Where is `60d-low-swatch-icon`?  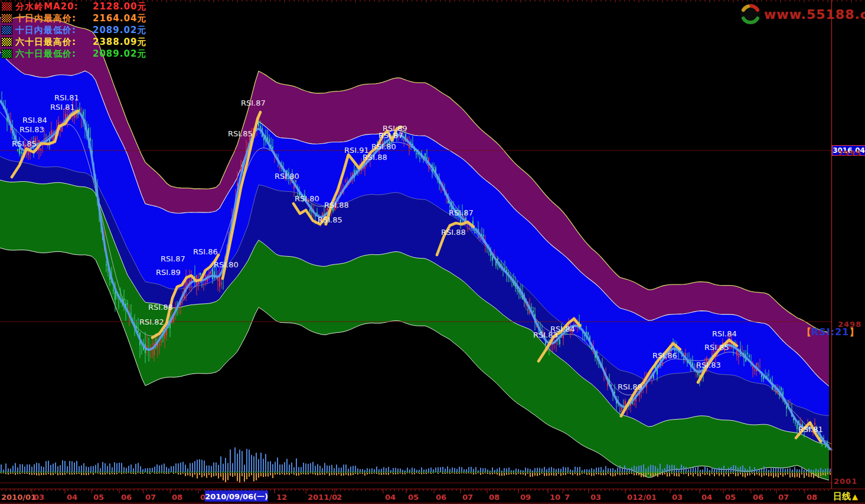 60d-low-swatch-icon is located at coordinates (7, 54).